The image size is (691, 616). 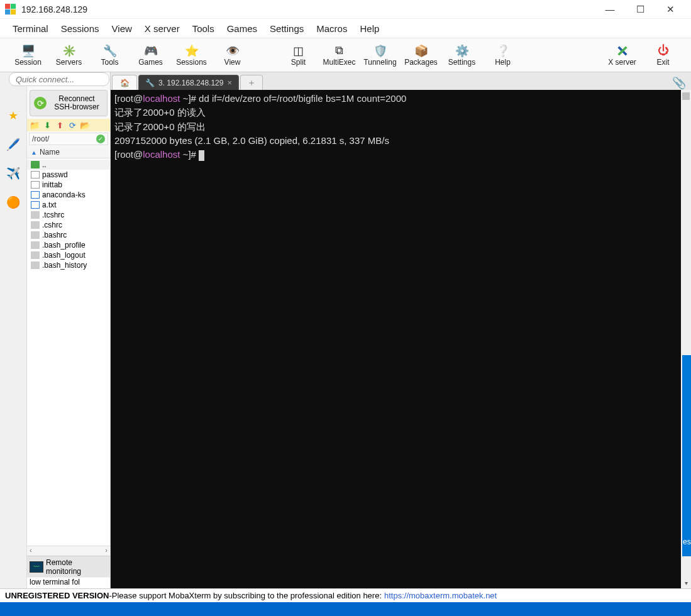 What do you see at coordinates (69, 566) in the screenshot?
I see `remote-monitoring-button: 〰 Remotemonitoring` at bounding box center [69, 566].